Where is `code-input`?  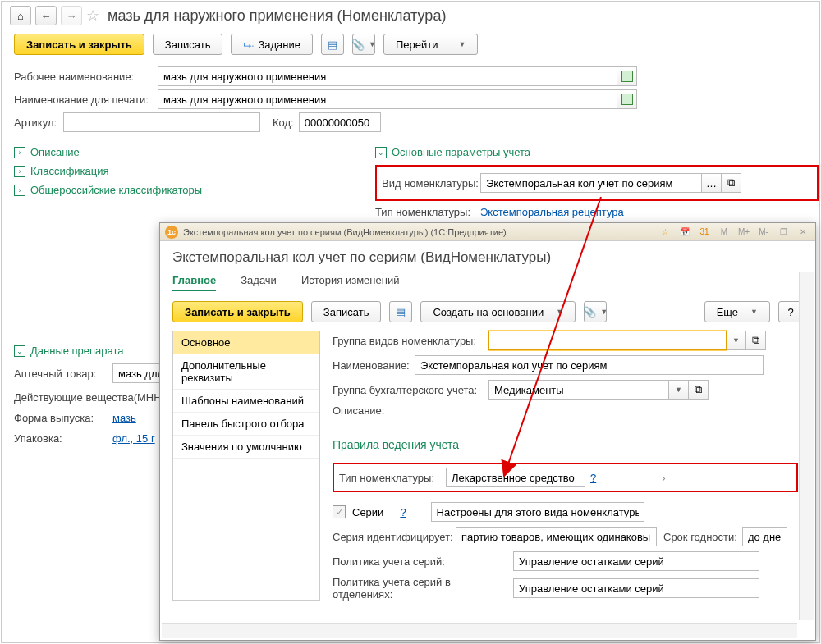
code-input is located at coordinates (340, 122).